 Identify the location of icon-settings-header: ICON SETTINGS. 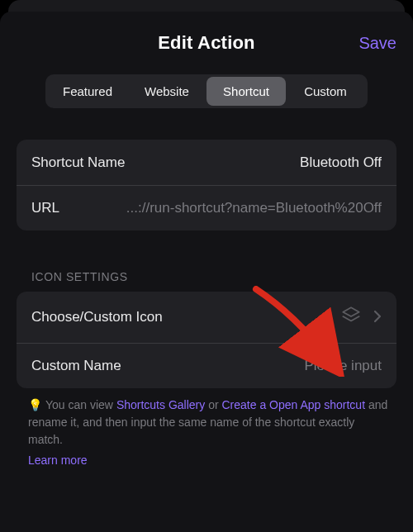
(214, 277).